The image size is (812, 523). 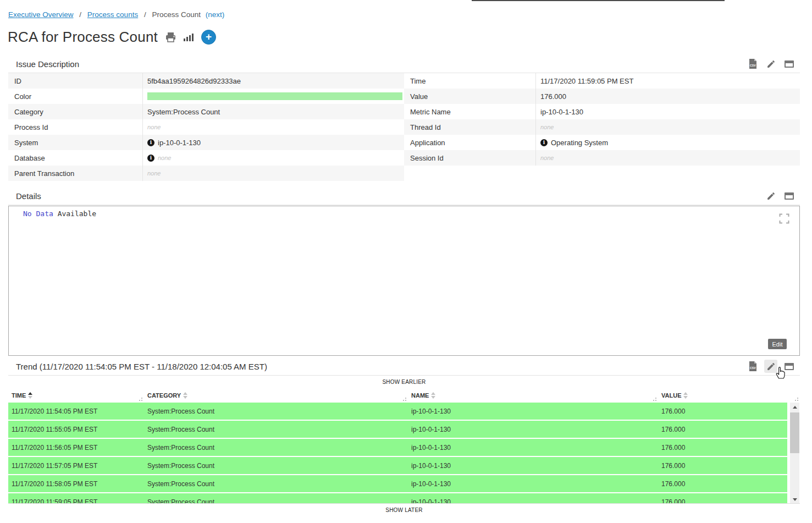 I want to click on column-header-value: VALUE, so click(x=729, y=395).